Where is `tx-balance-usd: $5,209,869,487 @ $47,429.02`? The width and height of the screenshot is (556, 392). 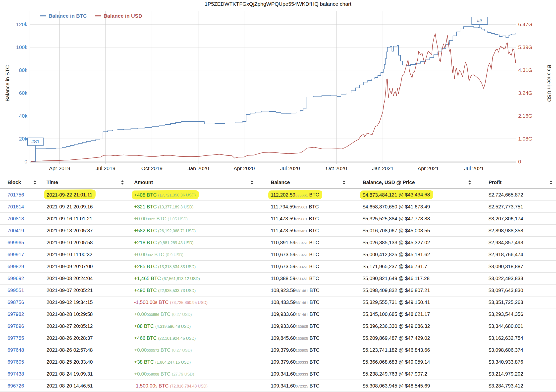
tx-balance-usd: $5,209,869,487 @ $47,429.02 is located at coordinates (396, 338).